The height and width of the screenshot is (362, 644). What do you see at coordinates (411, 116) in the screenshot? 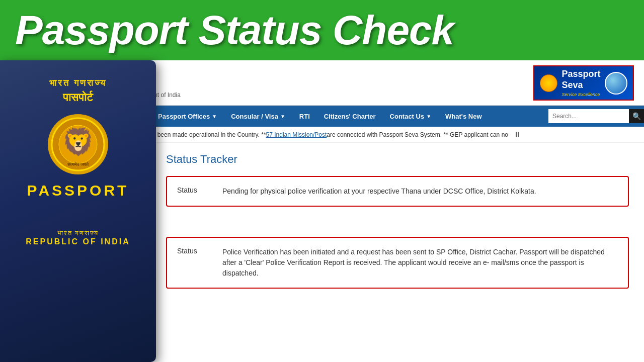
I see `nav-contact-us: Contact Us ▼` at bounding box center [411, 116].